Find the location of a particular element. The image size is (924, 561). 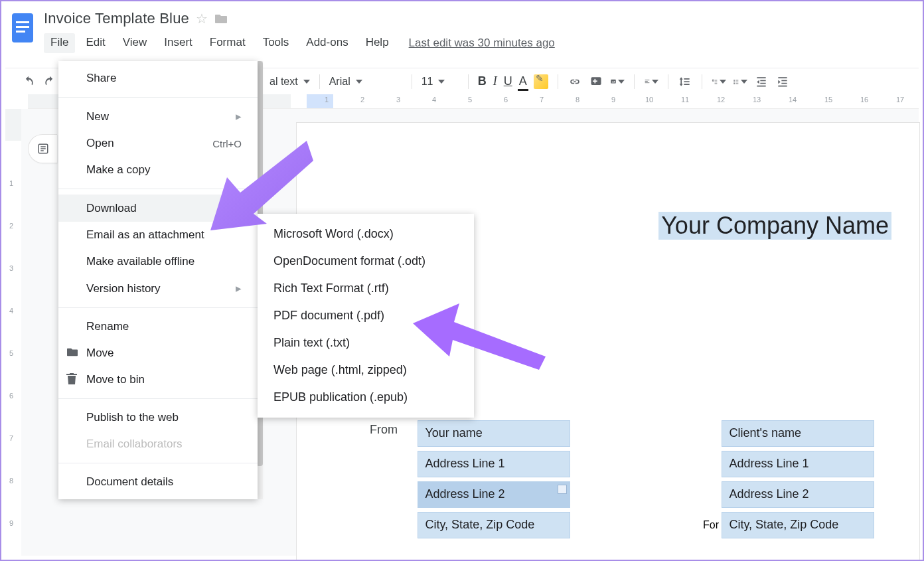

menu-view: View is located at coordinates (135, 43).